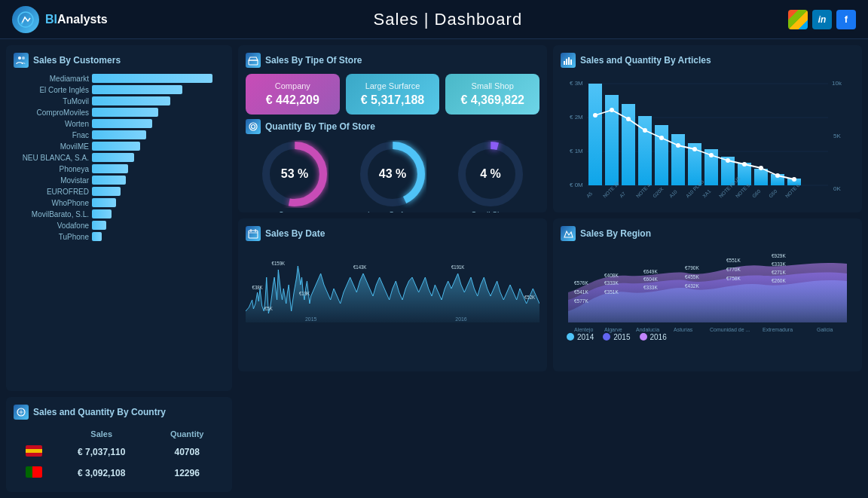 This screenshot has height=498, width=868. Describe the element at coordinates (393, 212) in the screenshot. I see `donut-label: Large Surfarce` at that location.